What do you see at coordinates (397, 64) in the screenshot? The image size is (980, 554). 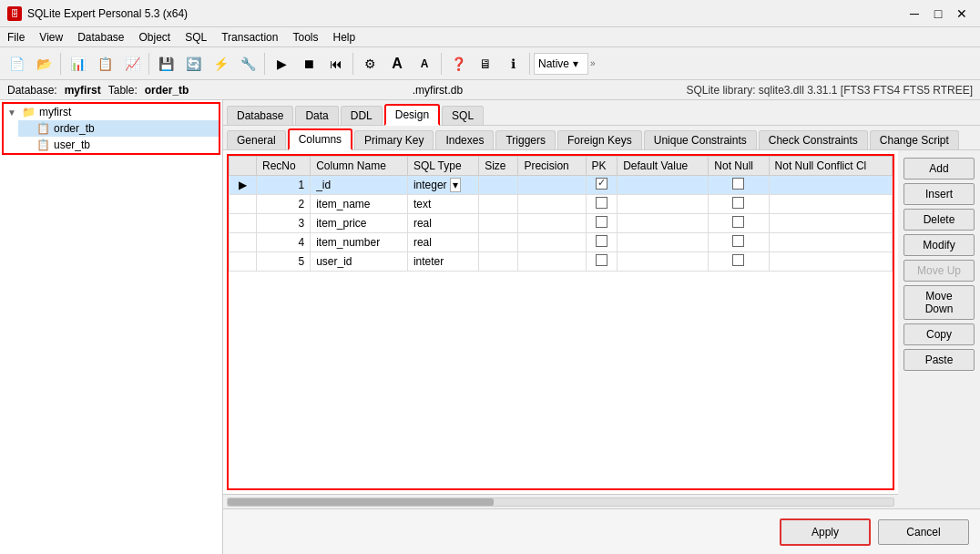 I see `toolbar-font: A` at bounding box center [397, 64].